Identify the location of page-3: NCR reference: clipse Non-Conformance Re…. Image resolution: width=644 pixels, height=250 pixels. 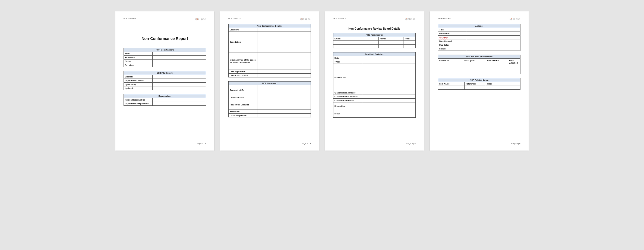
(374, 81).